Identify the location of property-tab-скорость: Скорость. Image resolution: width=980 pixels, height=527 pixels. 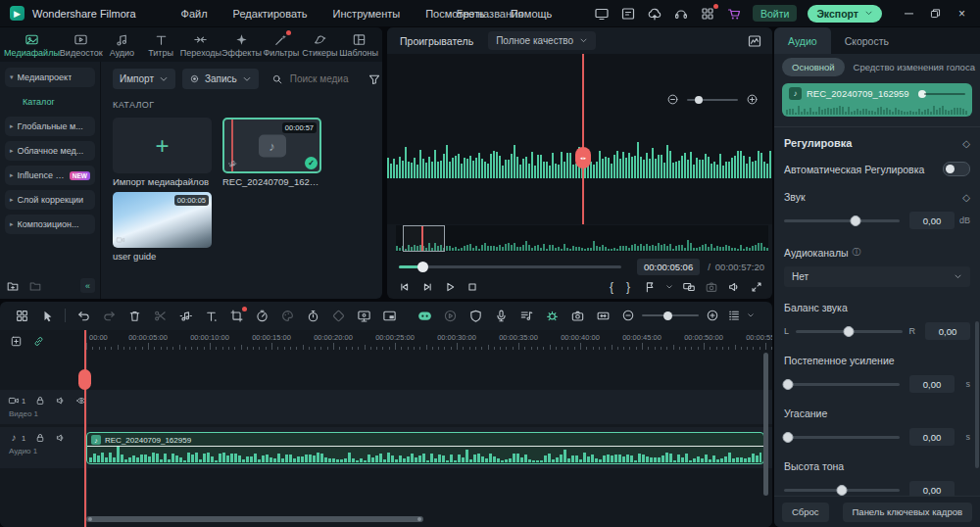
(866, 41).